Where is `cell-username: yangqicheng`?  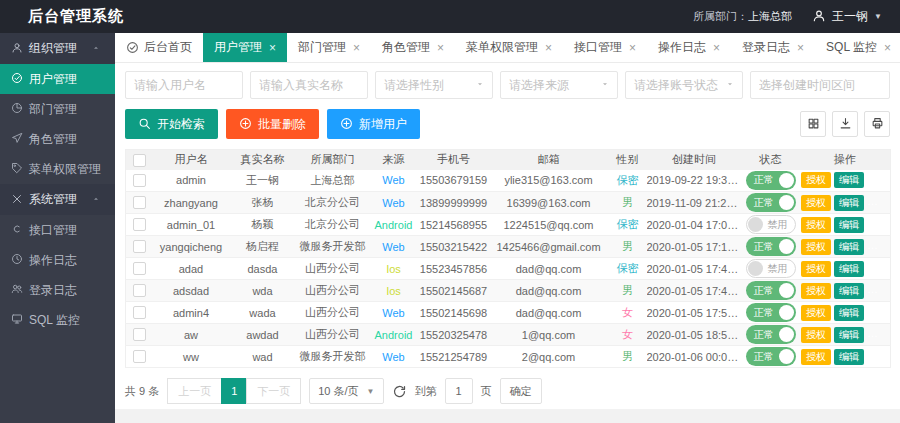
cell-username: yangqicheng is located at coordinates (192, 247).